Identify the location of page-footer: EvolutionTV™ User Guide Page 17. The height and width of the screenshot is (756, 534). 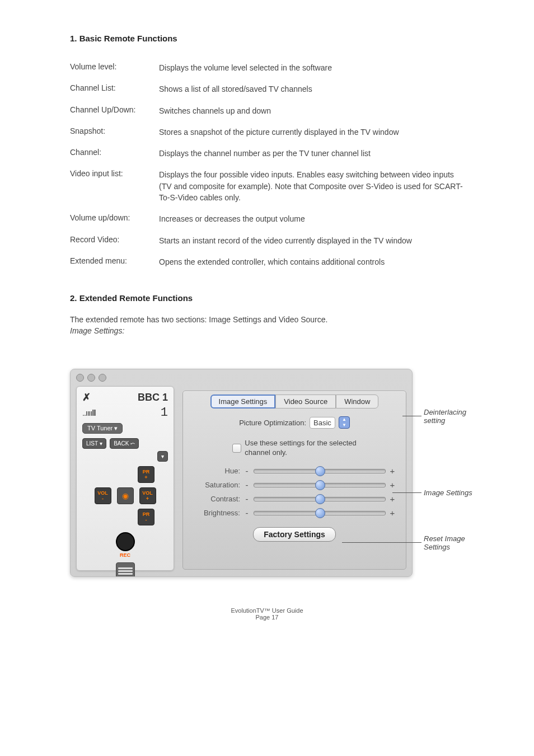
(267, 614).